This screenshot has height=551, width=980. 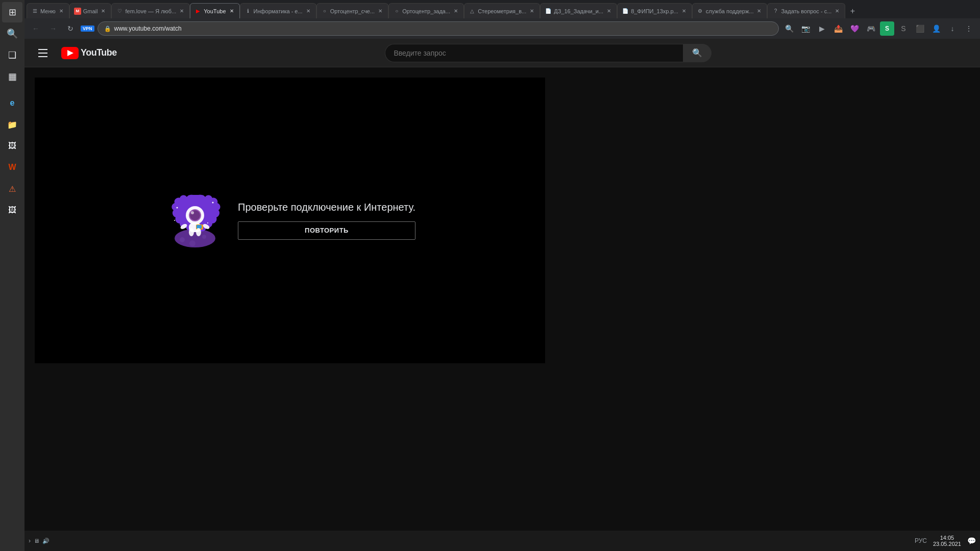 I want to click on alert-icon: ⚠, so click(x=12, y=189).